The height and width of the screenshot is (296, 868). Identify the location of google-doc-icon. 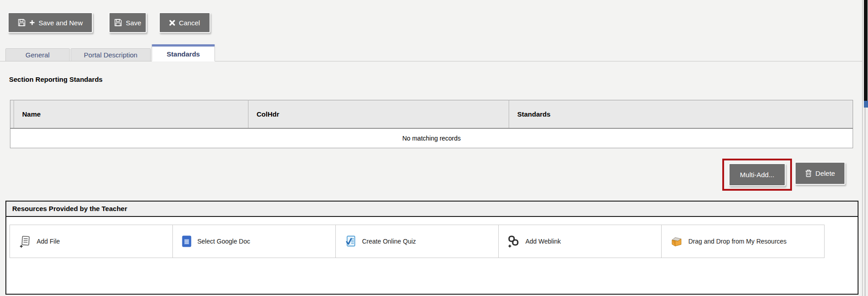
(186, 241).